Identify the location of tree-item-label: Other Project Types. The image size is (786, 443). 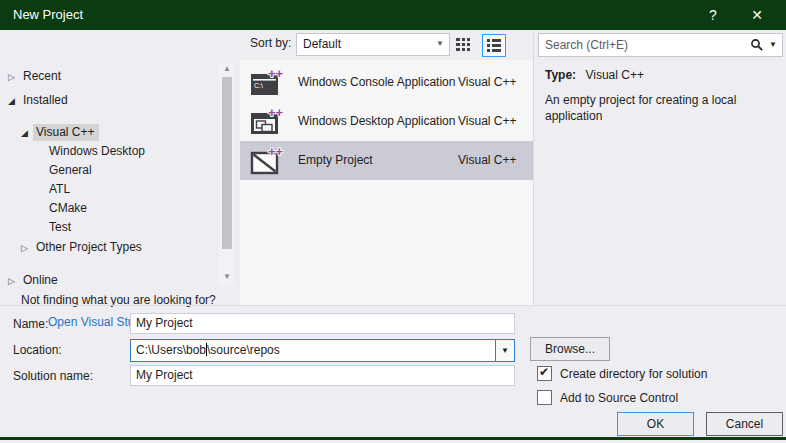
(90, 248).